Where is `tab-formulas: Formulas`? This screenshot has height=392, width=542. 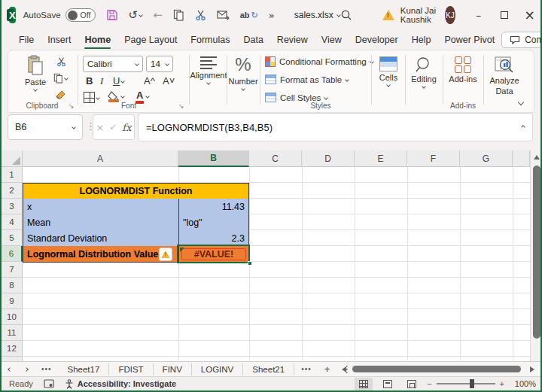 tab-formulas: Formulas is located at coordinates (210, 40).